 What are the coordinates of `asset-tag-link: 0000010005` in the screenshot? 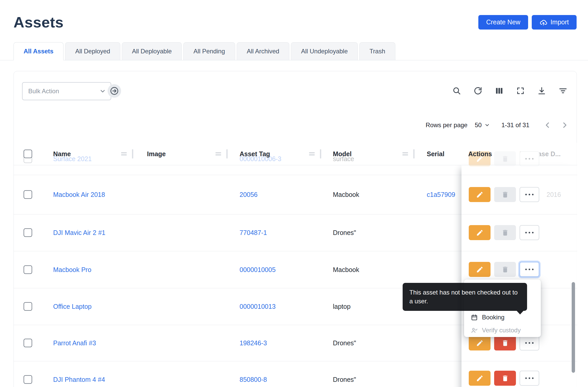 It's located at (258, 269).